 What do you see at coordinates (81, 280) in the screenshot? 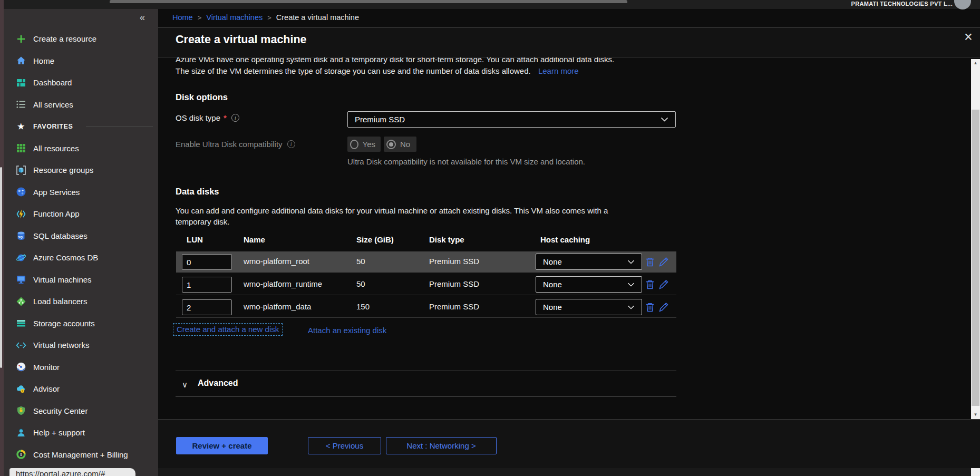
I see `sidebar-item-virtual-machines: Virtual machines` at bounding box center [81, 280].